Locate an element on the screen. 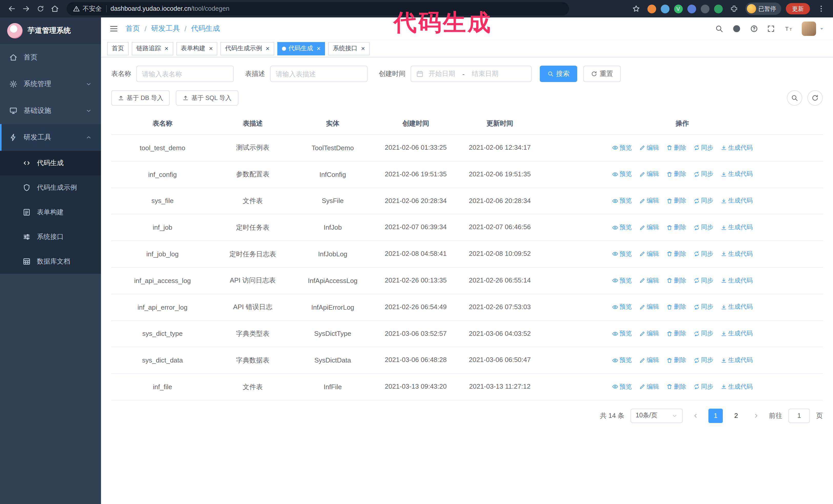  prev-page-button is located at coordinates (696, 416).